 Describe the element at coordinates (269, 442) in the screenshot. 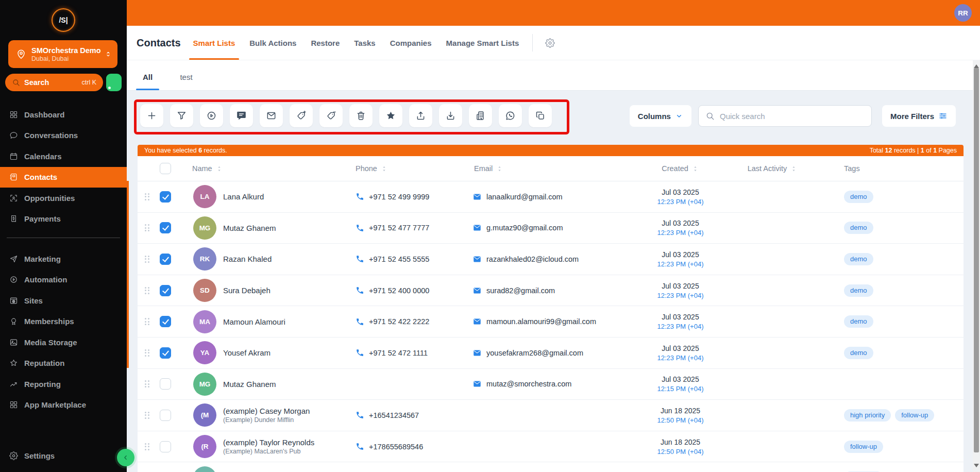

I see `contact-name: (example) Taylor Reynolds` at that location.